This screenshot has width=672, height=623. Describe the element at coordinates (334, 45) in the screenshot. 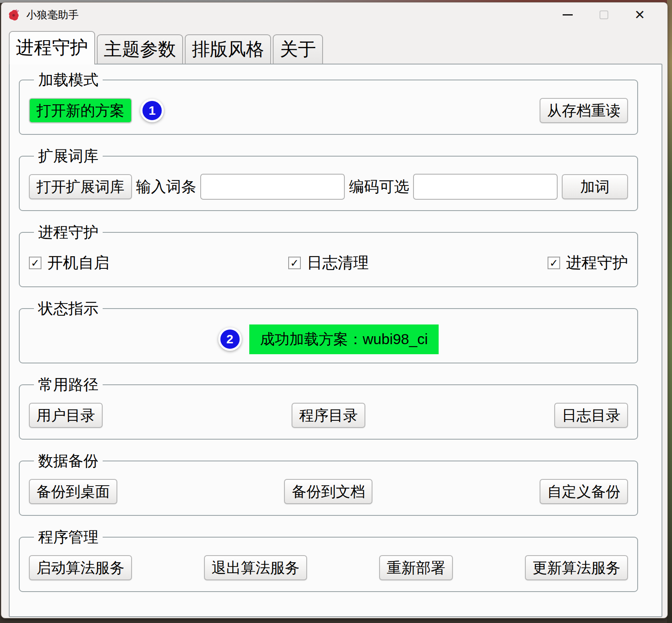

I see `tab-strip: 进程守护 主题参数 排版风格 关于` at that location.